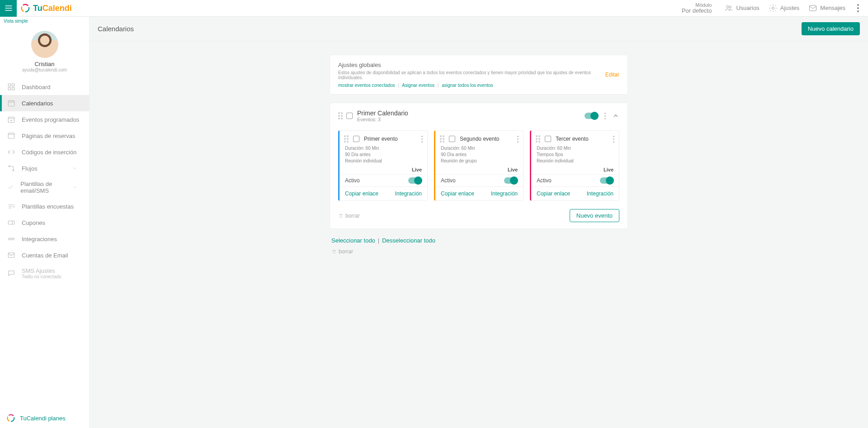  Describe the element at coordinates (827, 8) in the screenshot. I see `messages-link: Mensajes` at that location.